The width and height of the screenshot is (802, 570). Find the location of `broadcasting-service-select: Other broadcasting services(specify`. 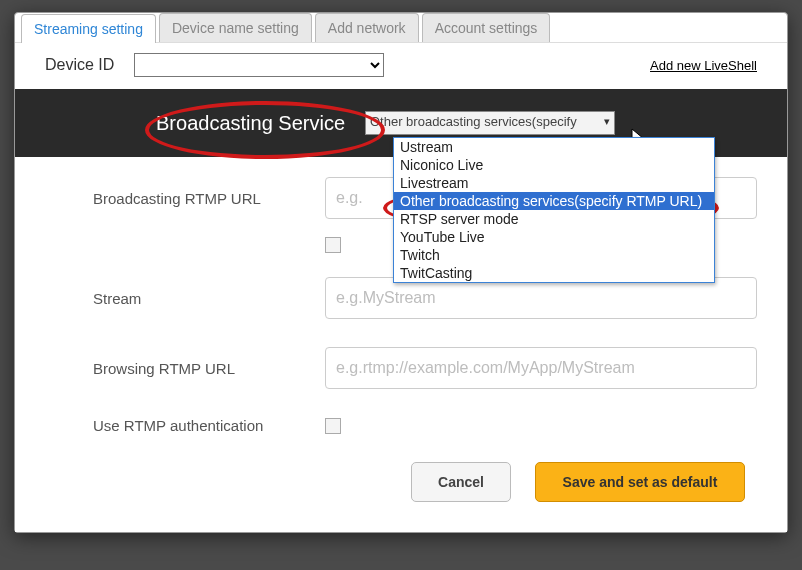

broadcasting-service-select: Other broadcasting services(specify is located at coordinates (490, 123).